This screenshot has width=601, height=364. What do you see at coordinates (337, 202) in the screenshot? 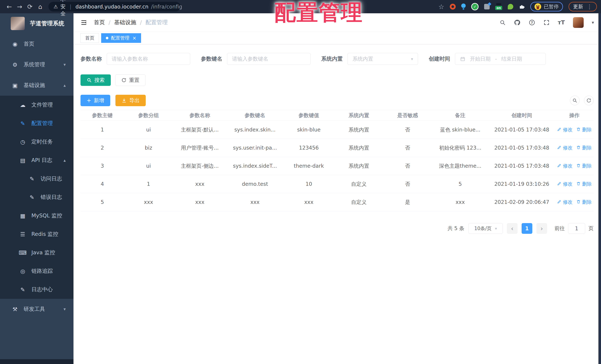
I see `table-row: 5xxxxxxxxxxxx自定义是xxx2021-02-09 20:06:47修…` at bounding box center [337, 202].